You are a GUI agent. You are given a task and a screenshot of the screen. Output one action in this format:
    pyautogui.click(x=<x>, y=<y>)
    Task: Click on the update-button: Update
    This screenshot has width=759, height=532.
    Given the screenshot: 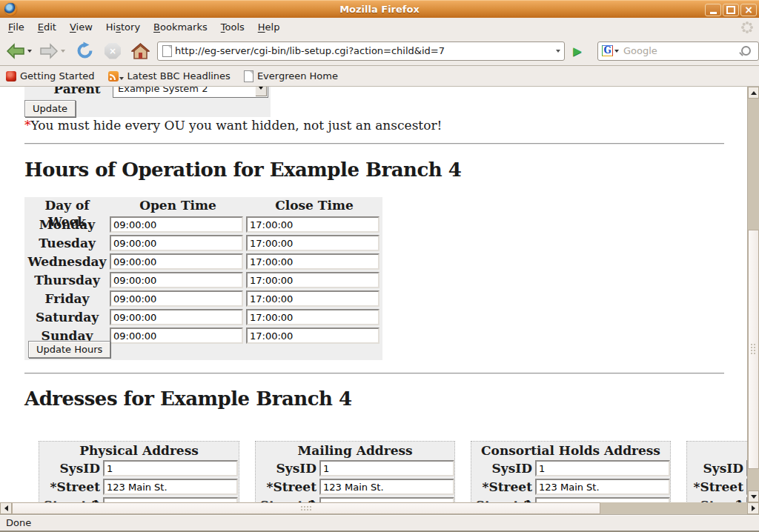 What is the action you would take?
    pyautogui.click(x=50, y=108)
    